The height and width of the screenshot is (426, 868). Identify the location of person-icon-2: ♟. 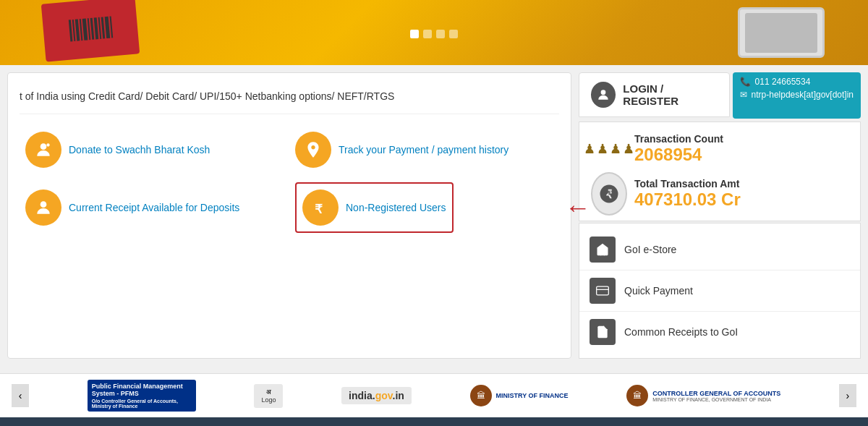
(603, 149).